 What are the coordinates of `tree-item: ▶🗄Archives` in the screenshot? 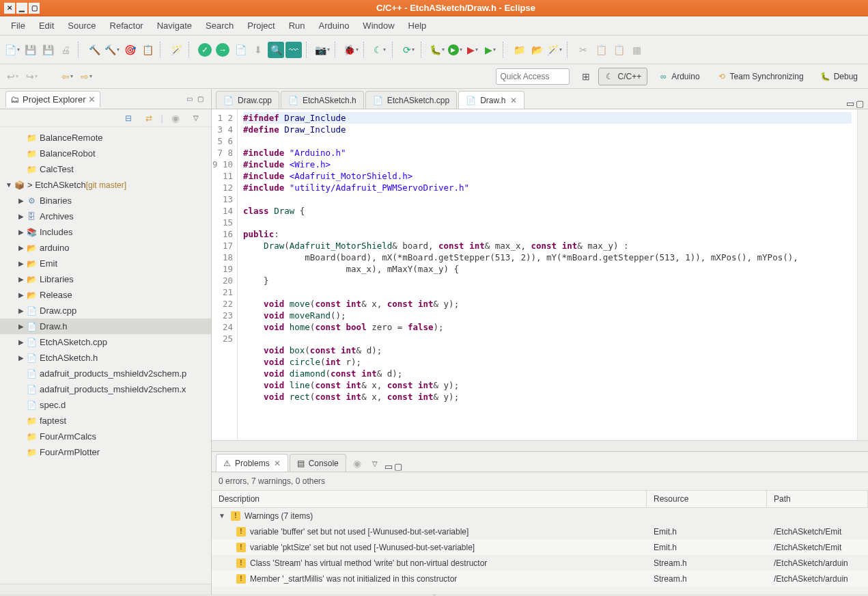 It's located at (105, 216).